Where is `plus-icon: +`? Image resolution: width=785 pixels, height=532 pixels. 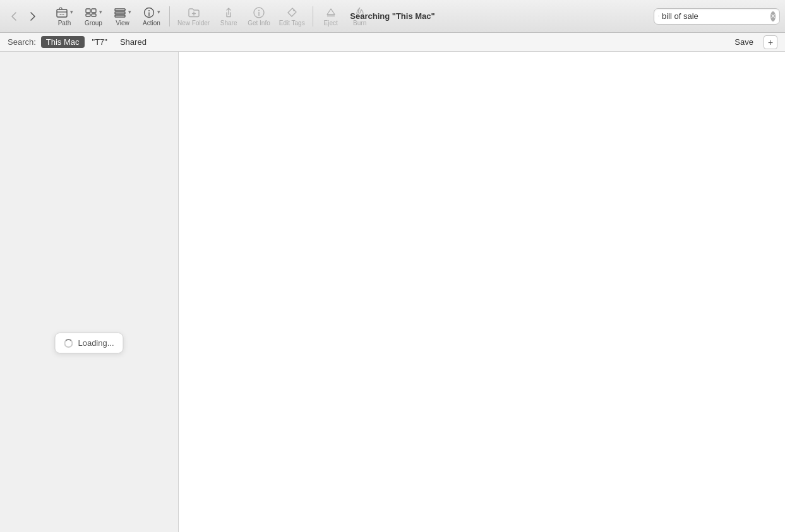 plus-icon: + is located at coordinates (770, 42).